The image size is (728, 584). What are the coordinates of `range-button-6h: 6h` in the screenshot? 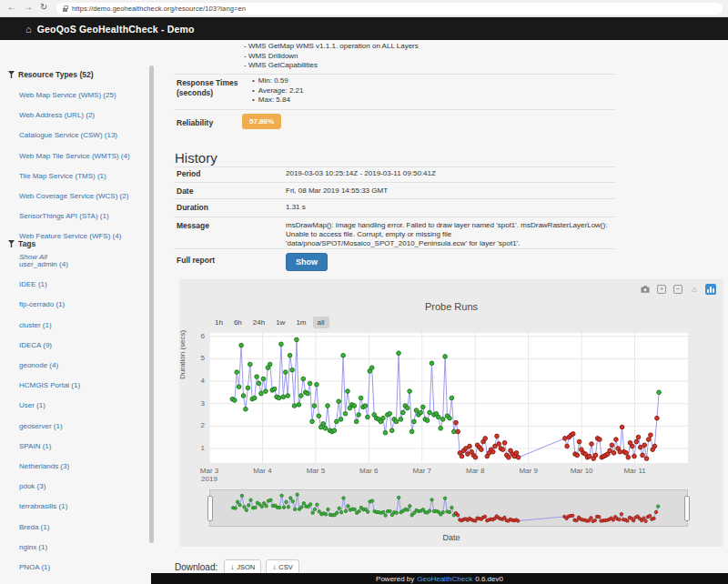 It's located at (238, 322).